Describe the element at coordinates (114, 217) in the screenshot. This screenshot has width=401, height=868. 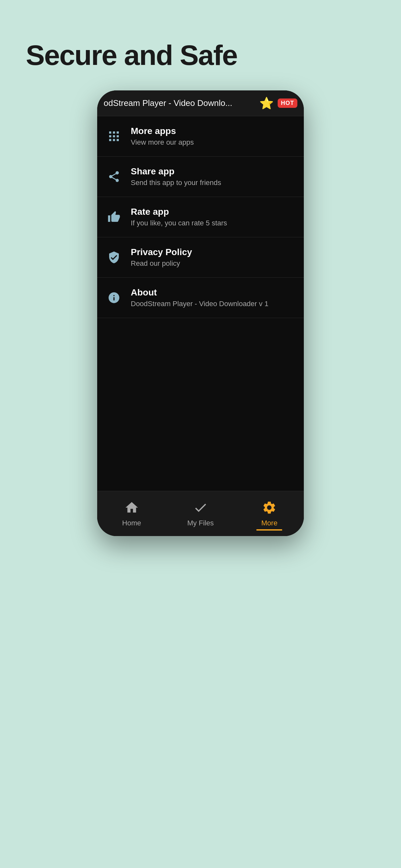
I see `thumbsup-icon` at that location.